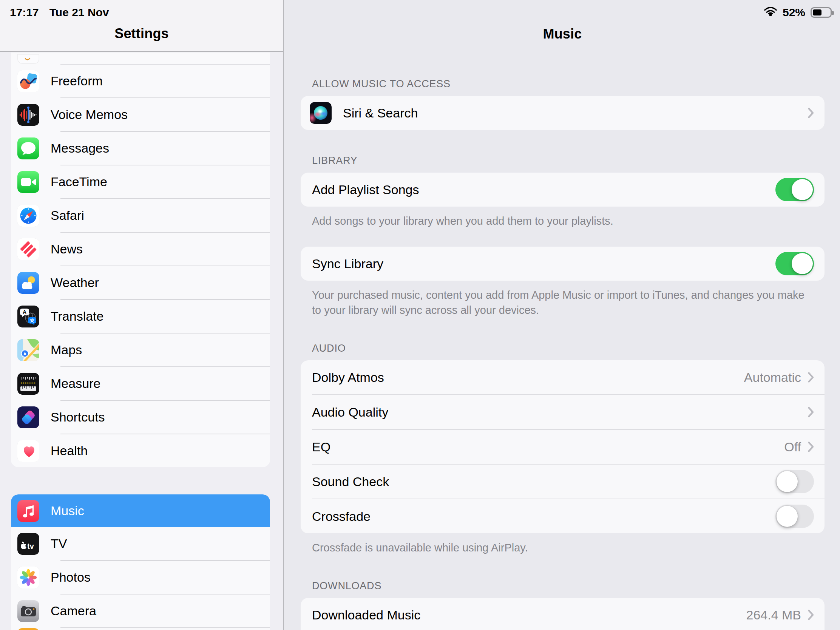  Describe the element at coordinates (321, 113) in the screenshot. I see `siri-icon` at that location.